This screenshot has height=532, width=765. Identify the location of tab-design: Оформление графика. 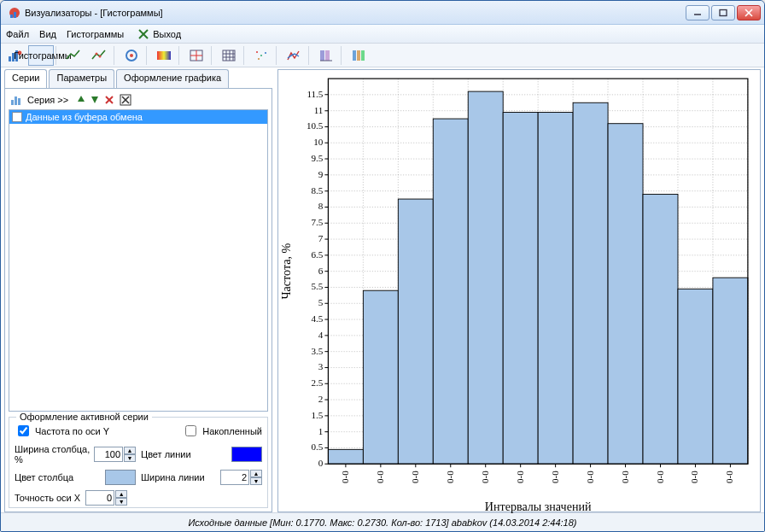
(172, 79).